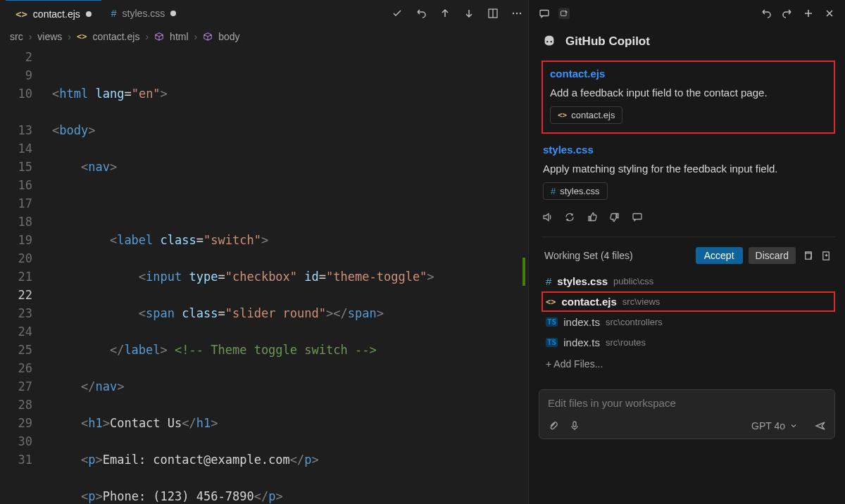 The image size is (845, 504). What do you see at coordinates (397, 13) in the screenshot?
I see `check-icon` at bounding box center [397, 13].